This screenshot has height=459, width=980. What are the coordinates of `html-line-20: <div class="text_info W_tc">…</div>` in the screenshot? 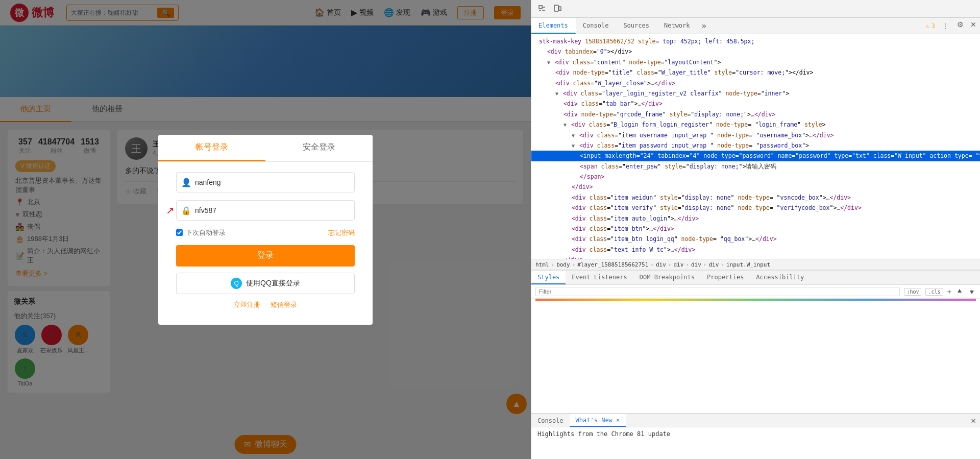 It's located at (755, 250).